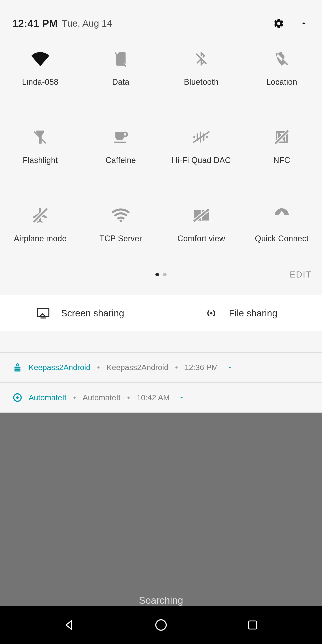  Describe the element at coordinates (121, 238) in the screenshot. I see `tile-label: TCP Server` at that location.